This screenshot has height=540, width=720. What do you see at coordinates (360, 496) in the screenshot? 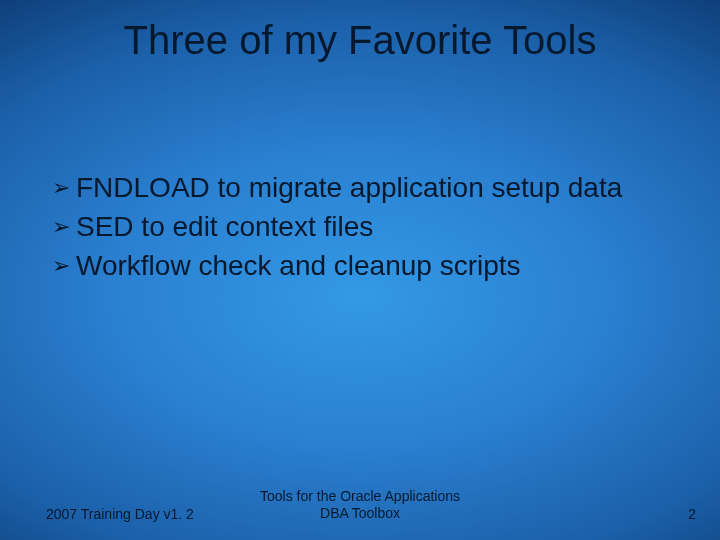
I see `footer-center-line1: Tools for the Oracle Applications` at bounding box center [360, 496].